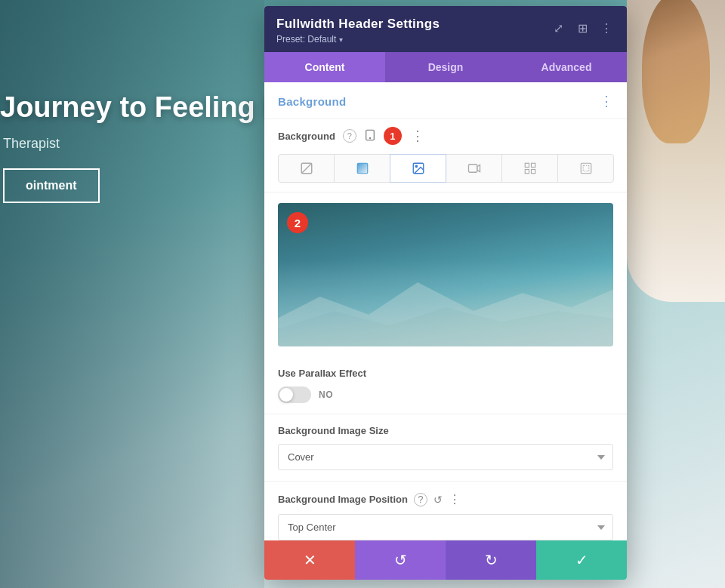 This screenshot has height=588, width=725. What do you see at coordinates (582, 560) in the screenshot?
I see `save-icon: ✓` at bounding box center [582, 560].